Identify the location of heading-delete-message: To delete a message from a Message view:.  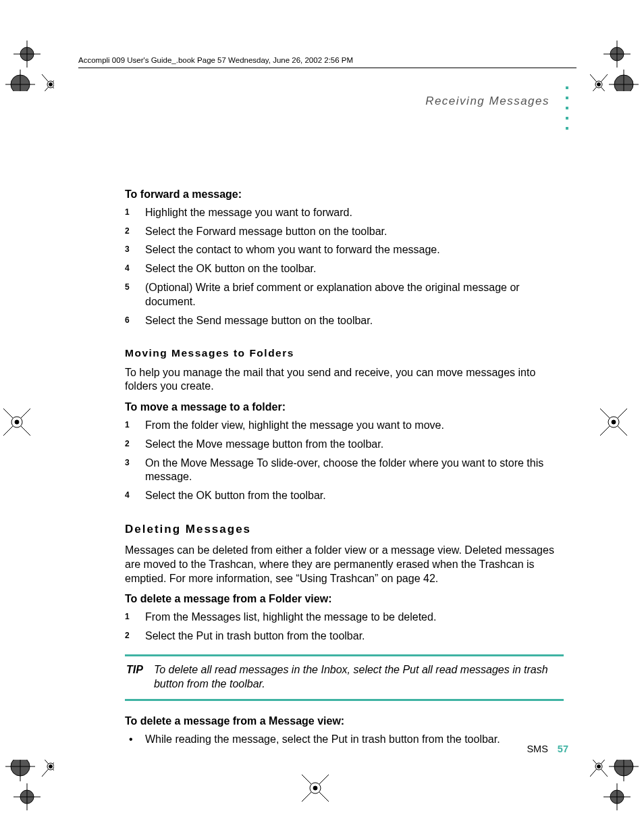
(344, 721).